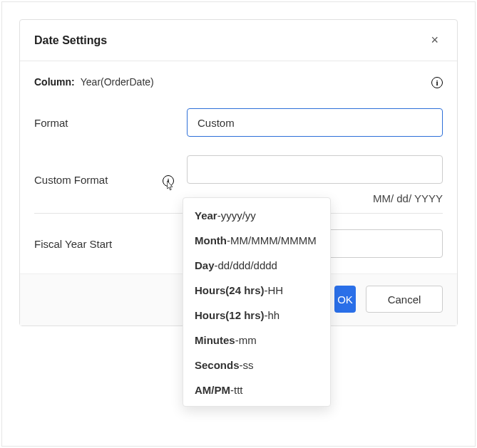 Image resolution: width=477 pixels, height=448 pixels. What do you see at coordinates (437, 82) in the screenshot?
I see `column-info-icon: i` at bounding box center [437, 82].